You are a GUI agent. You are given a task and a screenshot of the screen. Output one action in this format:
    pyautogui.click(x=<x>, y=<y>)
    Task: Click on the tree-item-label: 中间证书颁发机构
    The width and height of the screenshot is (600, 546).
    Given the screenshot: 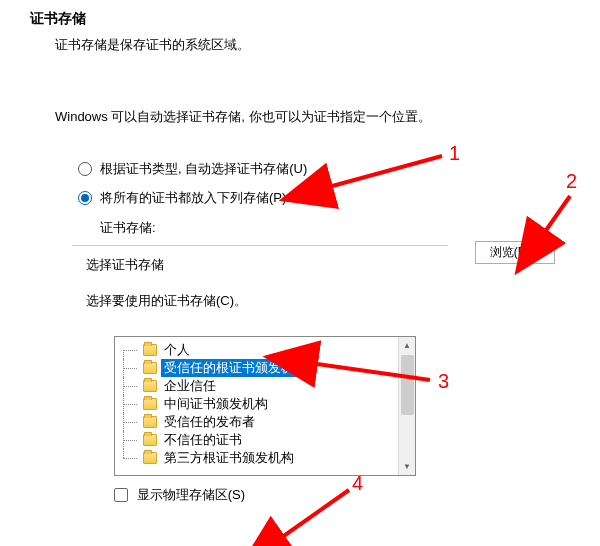 What is the action you would take?
    pyautogui.click(x=216, y=404)
    